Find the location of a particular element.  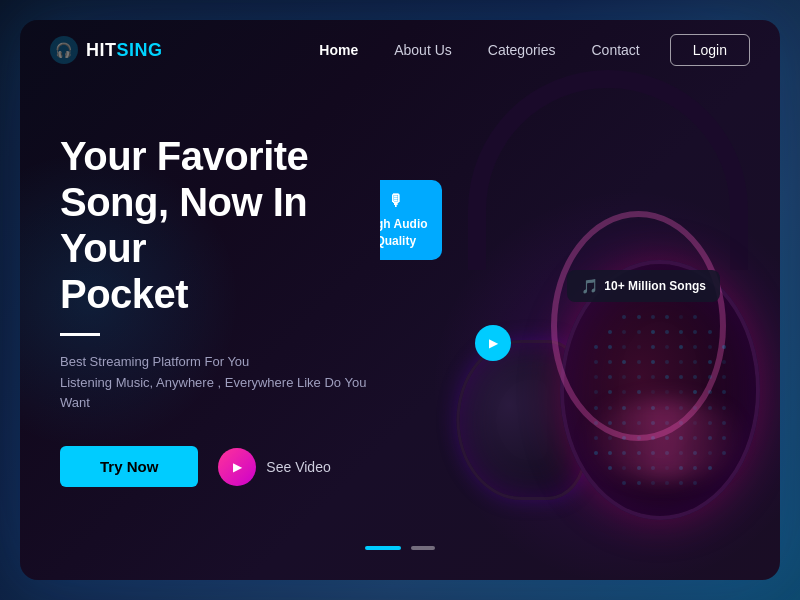

floating-play-button: ▶ is located at coordinates (493, 343).